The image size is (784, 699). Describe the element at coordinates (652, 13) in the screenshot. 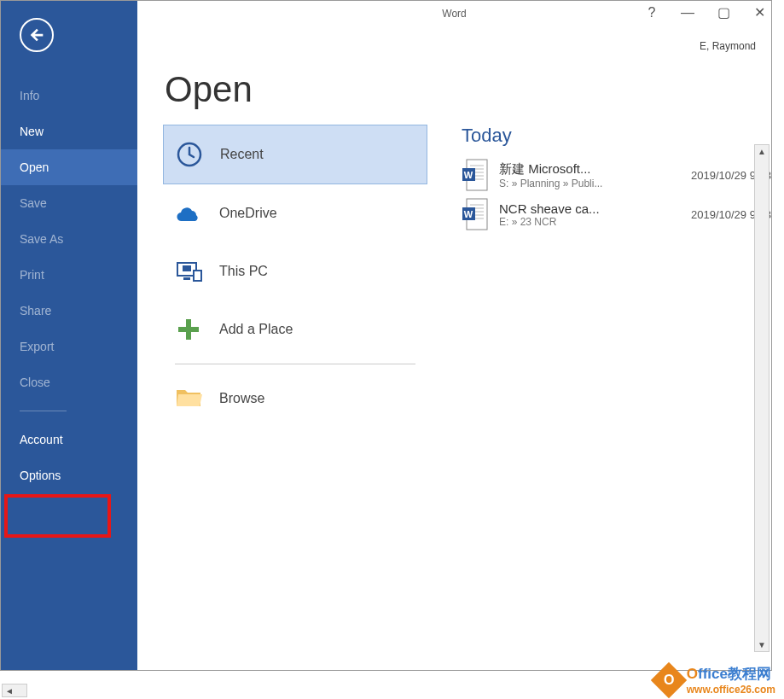

I see `help-button: ?` at that location.